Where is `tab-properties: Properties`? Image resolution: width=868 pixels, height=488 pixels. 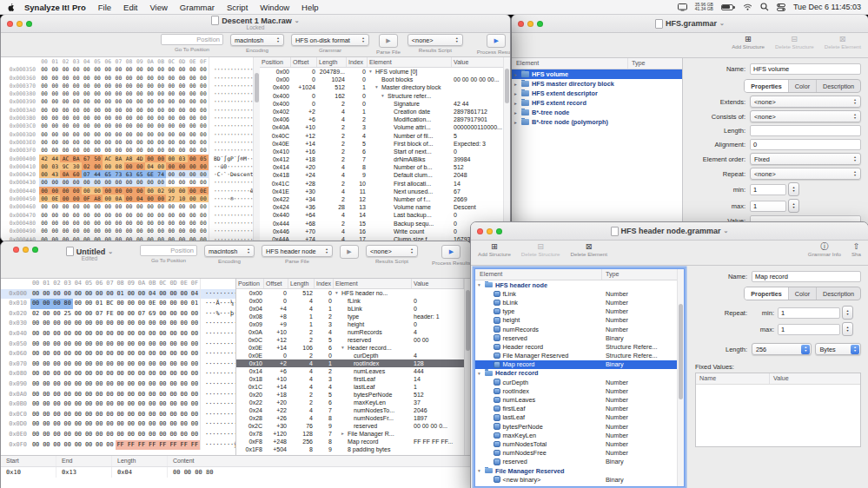 tab-properties: Properties is located at coordinates (766, 293).